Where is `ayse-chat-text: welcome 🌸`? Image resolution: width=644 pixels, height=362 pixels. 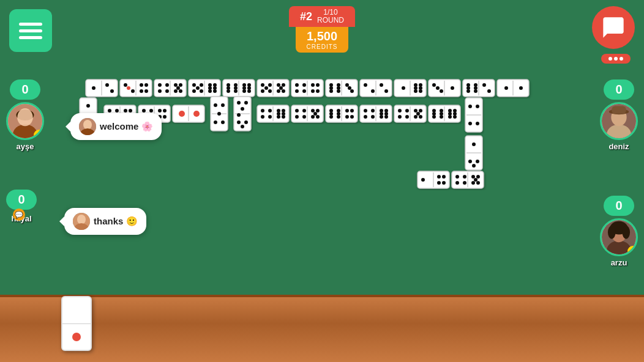 ayse-chat-text: welcome 🌸 is located at coordinates (126, 127).